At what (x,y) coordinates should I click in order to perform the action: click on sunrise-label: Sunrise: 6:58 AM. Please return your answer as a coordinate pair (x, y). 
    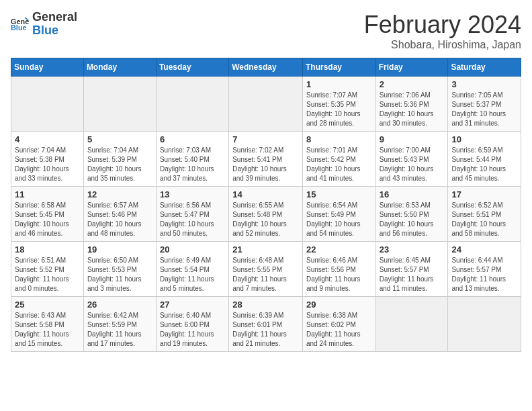
    Looking at the image, I should click on (40, 205).